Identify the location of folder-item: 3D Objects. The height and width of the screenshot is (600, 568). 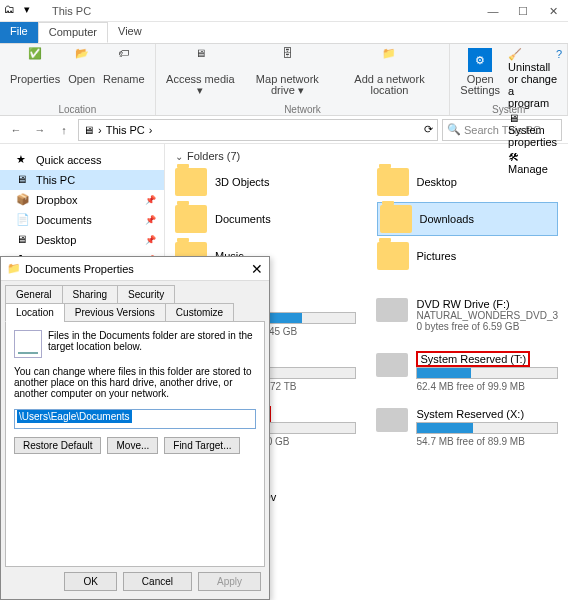
(266, 182).